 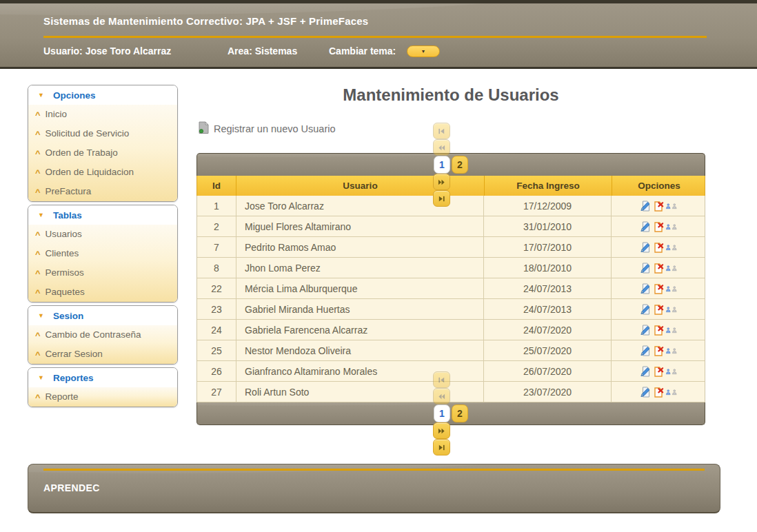 I want to click on user-id-cell: 22, so click(x=216, y=288).